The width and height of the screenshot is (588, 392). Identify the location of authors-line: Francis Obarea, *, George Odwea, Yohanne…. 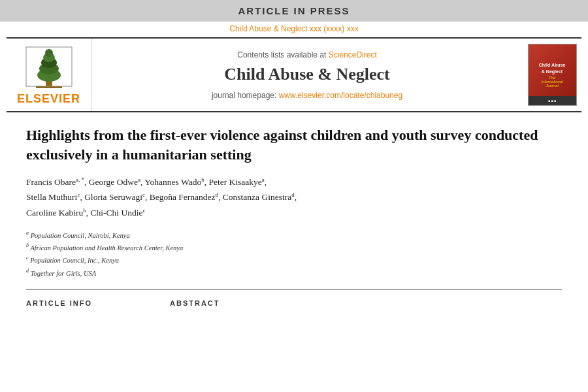
(294, 197).